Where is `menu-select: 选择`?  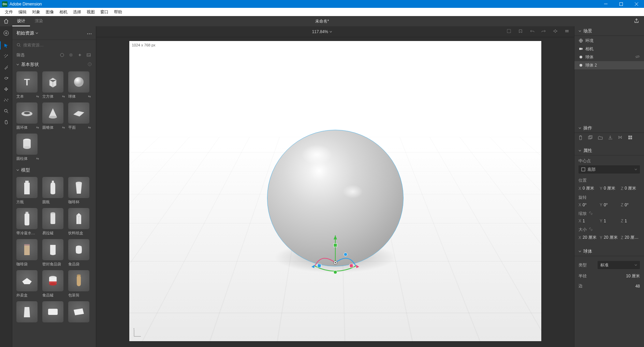 menu-select: 选择 is located at coordinates (77, 12).